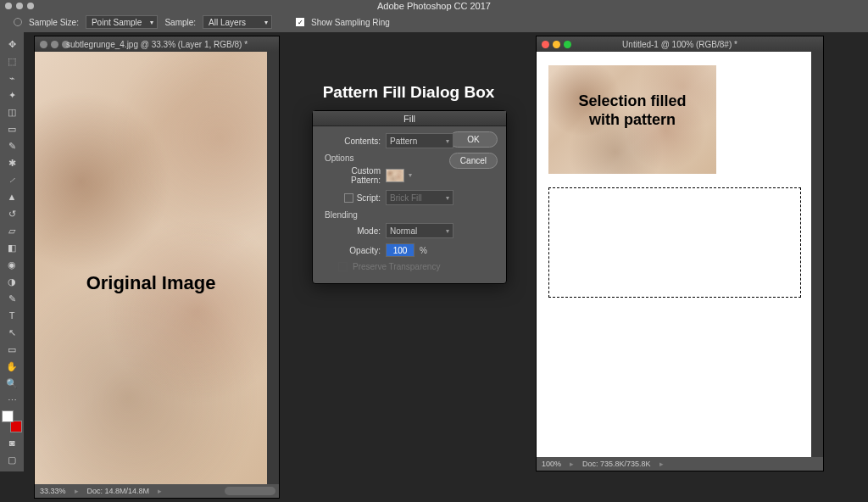 The width and height of the screenshot is (868, 502). I want to click on annotation-selection-filled: Selection filled with pattern, so click(632, 110).